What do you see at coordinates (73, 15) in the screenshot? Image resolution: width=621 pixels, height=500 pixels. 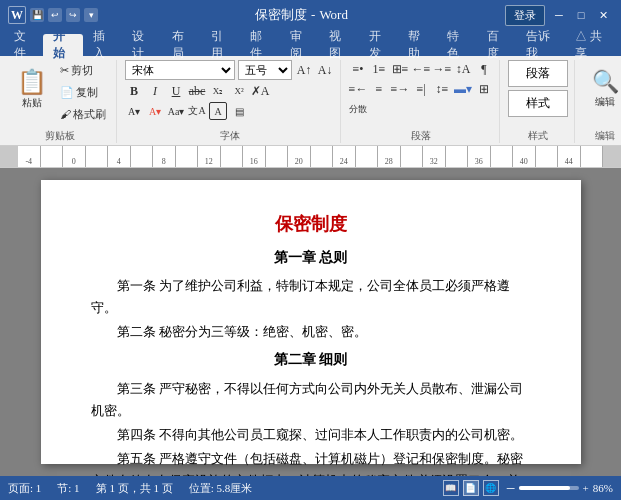 I see `redo-icon: ↪` at bounding box center [73, 15].